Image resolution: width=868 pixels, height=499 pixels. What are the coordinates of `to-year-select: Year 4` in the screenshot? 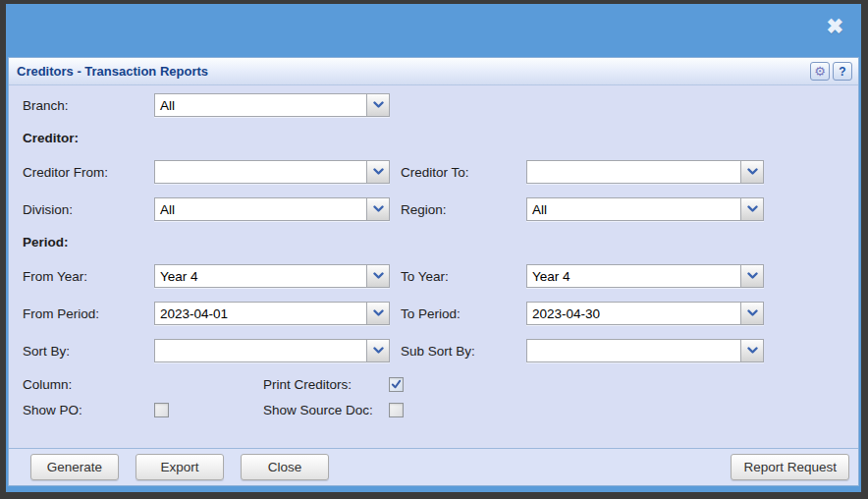 It's located at (645, 276).